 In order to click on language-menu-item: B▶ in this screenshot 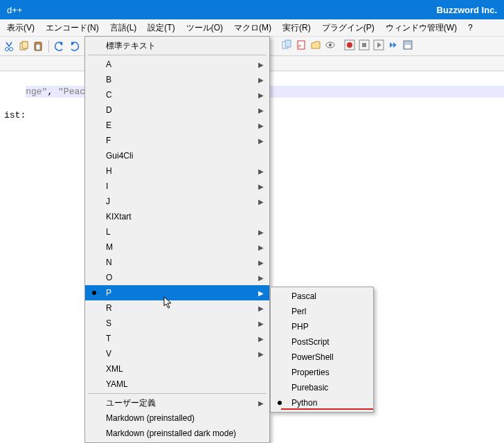, I will do `click(177, 80)`.